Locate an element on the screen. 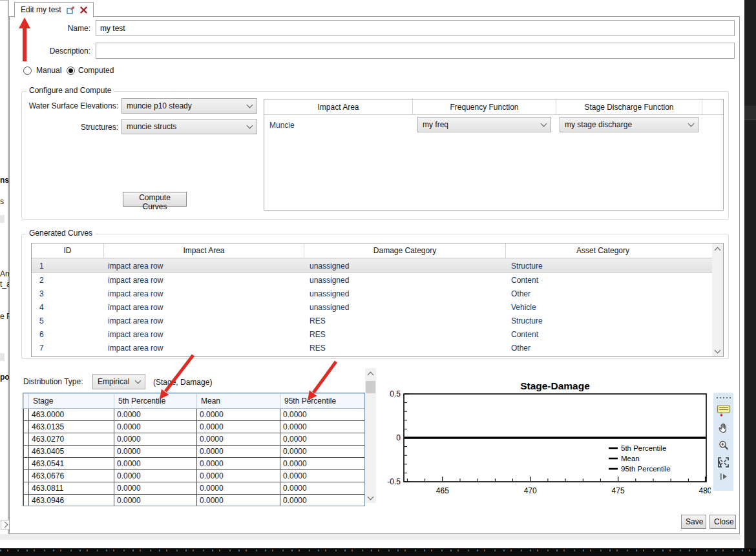 This screenshot has height=556, width=756. table-row: 3 impact area row unassigned Other is located at coordinates (377, 293).